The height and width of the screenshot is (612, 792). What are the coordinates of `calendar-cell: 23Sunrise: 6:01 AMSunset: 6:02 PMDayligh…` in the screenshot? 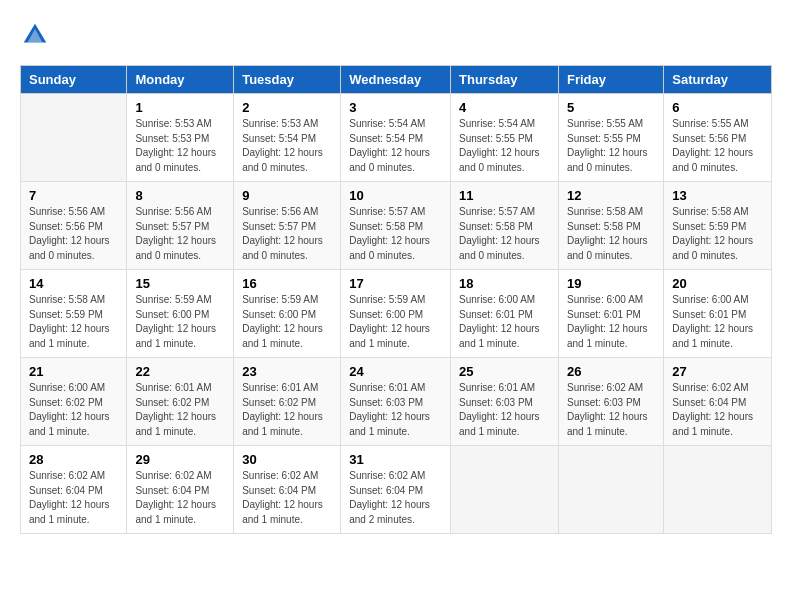 It's located at (288, 402).